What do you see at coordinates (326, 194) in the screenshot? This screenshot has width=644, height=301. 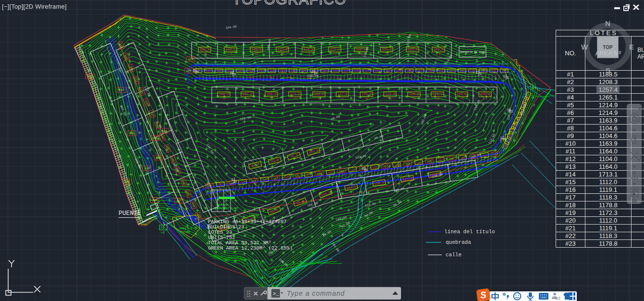 I see `svg-text: 104.0` at bounding box center [326, 194].